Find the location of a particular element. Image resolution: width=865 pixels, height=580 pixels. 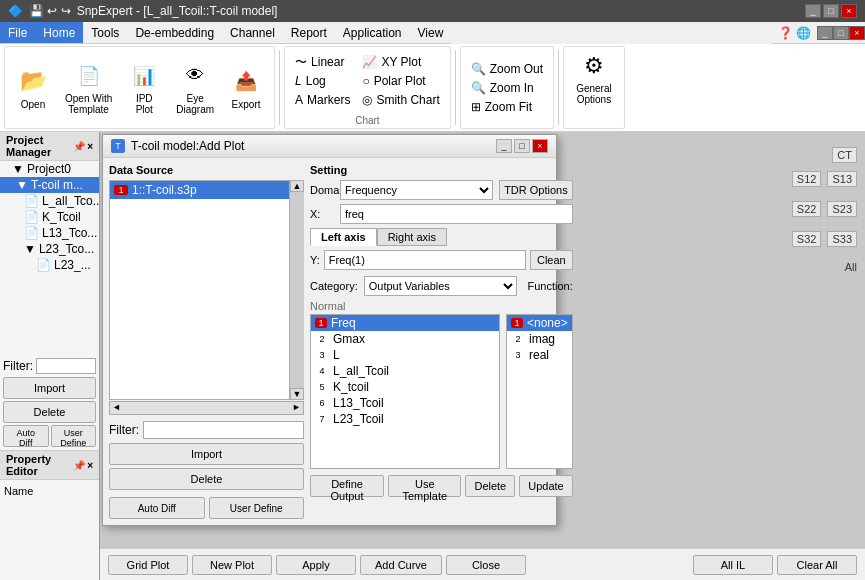

domain-select: Frequency Time is located at coordinates (416, 190).